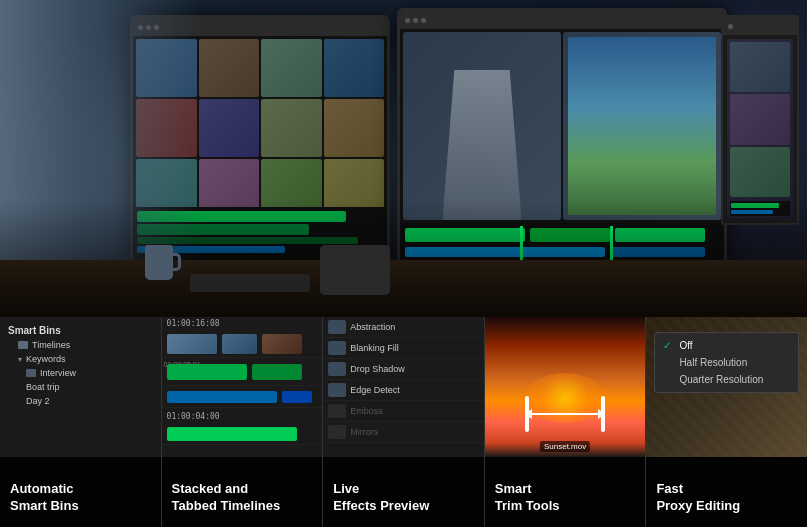  I want to click on trim-filename: Sunset.mov, so click(565, 446).